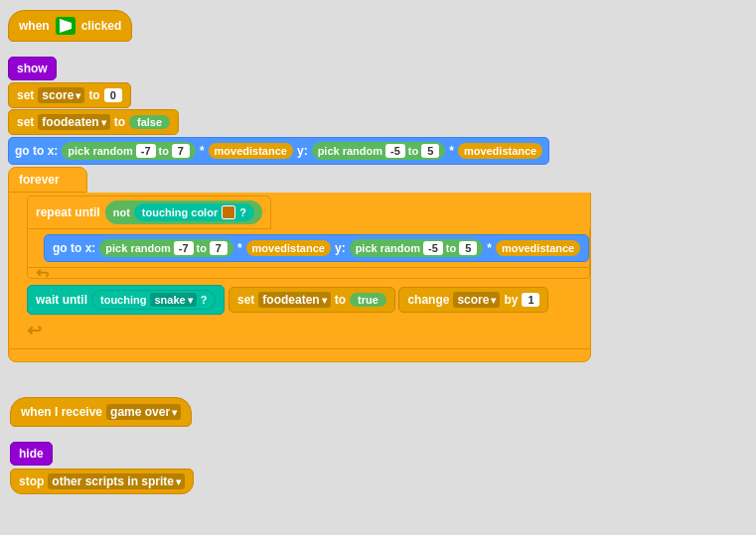 This screenshot has width=756, height=535. I want to click on pick-random-2: pick random -5 to 5, so click(379, 151).